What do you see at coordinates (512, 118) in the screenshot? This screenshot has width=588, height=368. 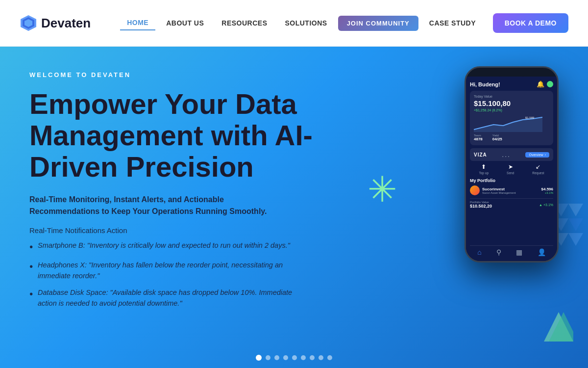 I see `phone-value-card: Today Value $15.100,80 +$1,258.24 (8.2%)…` at bounding box center [512, 118].